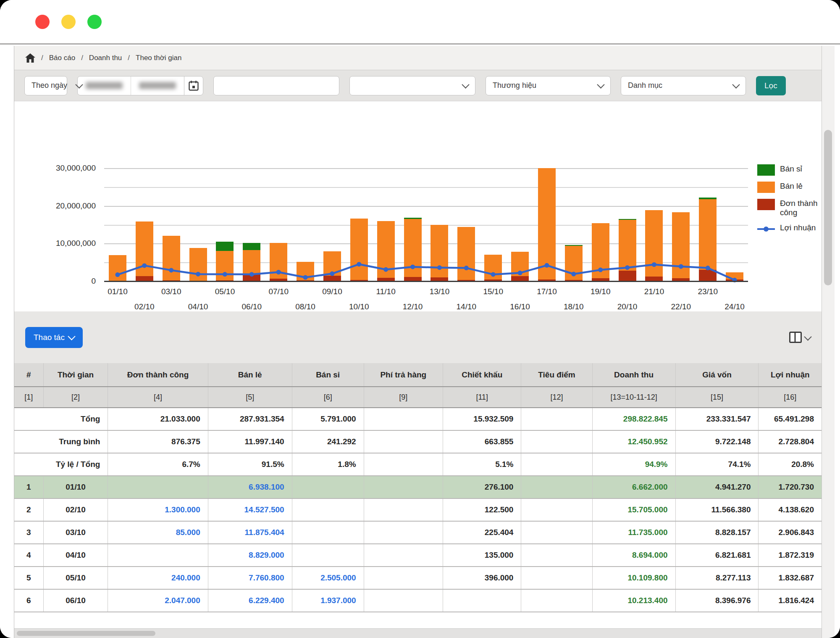  I want to click on bar-24/10, so click(735, 224).